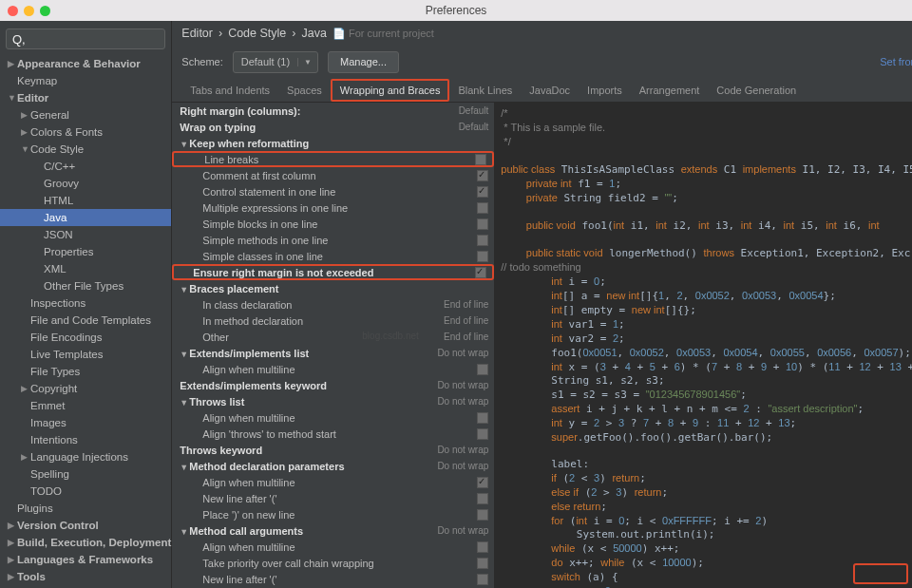 The width and height of the screenshot is (912, 588). I want to click on manage-button: Manage..., so click(363, 63).